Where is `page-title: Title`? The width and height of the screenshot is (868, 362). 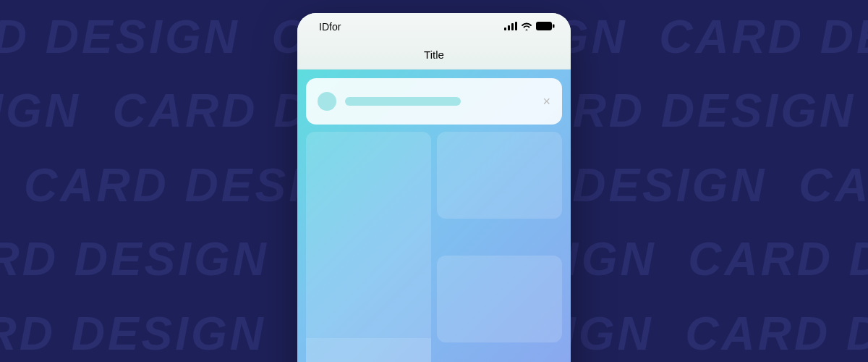 page-title: Title is located at coordinates (434, 55).